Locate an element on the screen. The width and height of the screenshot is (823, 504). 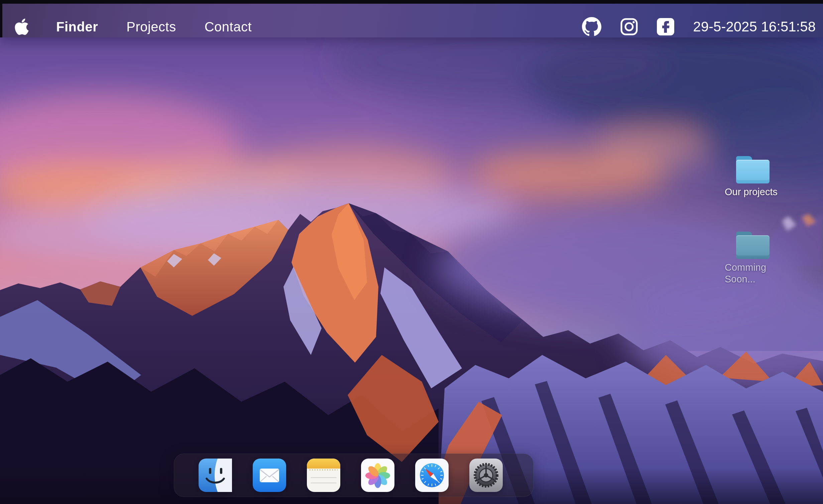
desktop-folder-comming-soon: Comming Soon... is located at coordinates (750, 258).